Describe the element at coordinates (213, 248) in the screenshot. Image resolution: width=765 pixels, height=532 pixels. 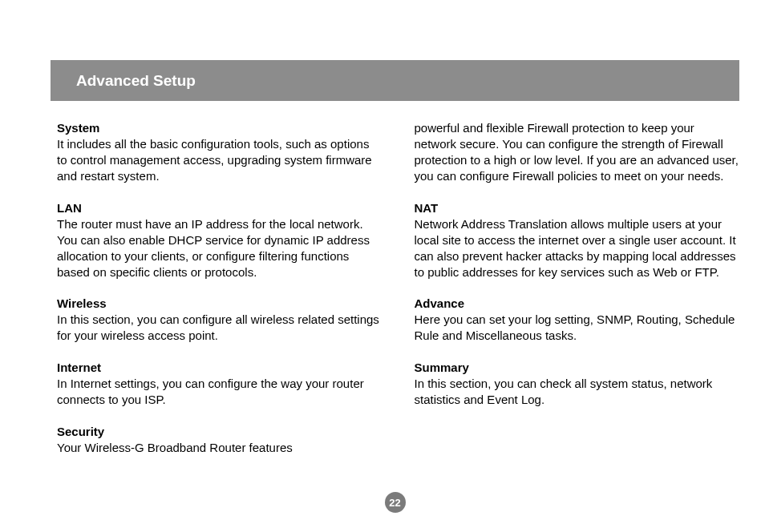
I see `section-body: The router must have an IP address for t…` at that location.